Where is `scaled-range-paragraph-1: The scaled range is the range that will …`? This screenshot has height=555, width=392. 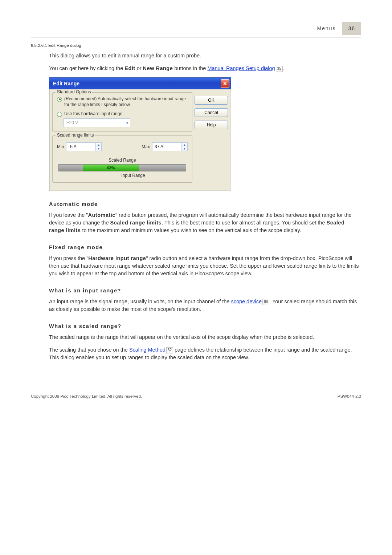 scaled-range-paragraph-1: The scaled range is the range that will … is located at coordinates (205, 337).